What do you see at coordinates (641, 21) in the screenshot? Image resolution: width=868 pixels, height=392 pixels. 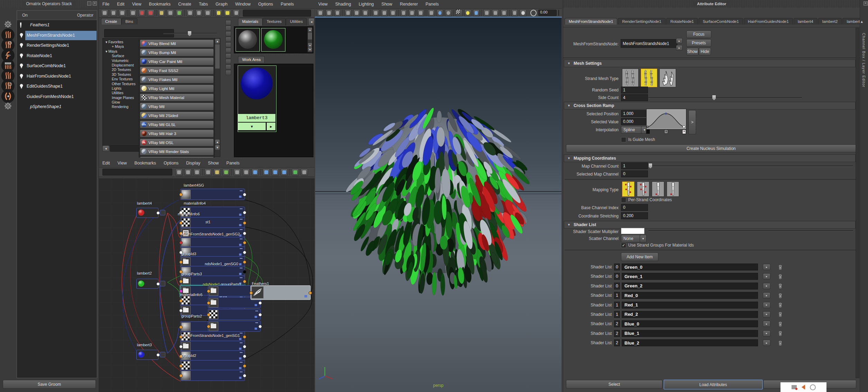 I see `attribute-tab-RenderSettingsNode1: RenderSettingsNode1` at bounding box center [641, 21].